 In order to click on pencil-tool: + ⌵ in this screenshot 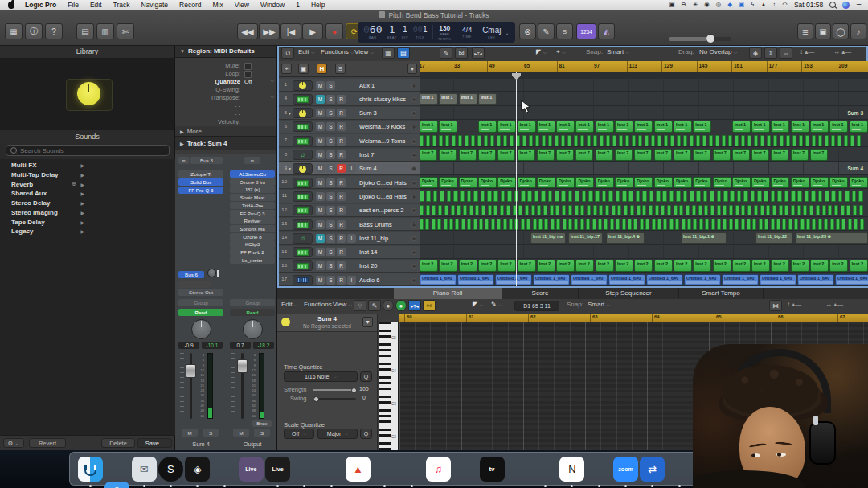, I will do `click(561, 51)`.